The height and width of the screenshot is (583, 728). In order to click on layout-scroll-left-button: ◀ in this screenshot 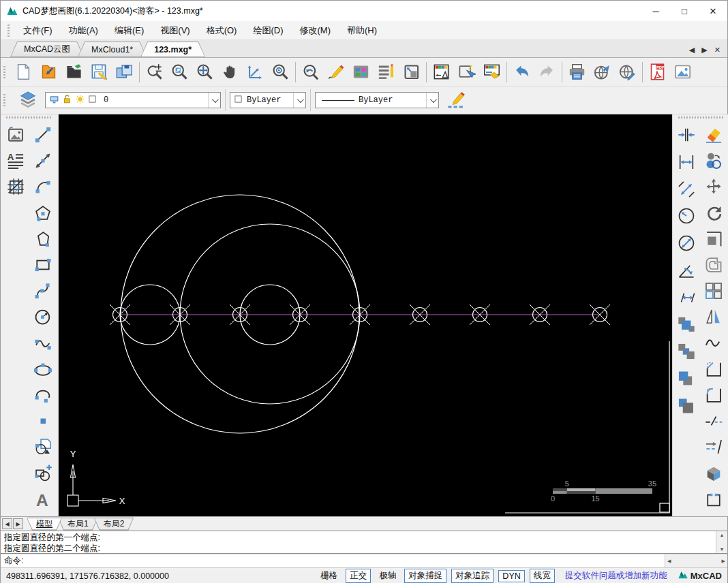, I will do `click(7, 524)`.